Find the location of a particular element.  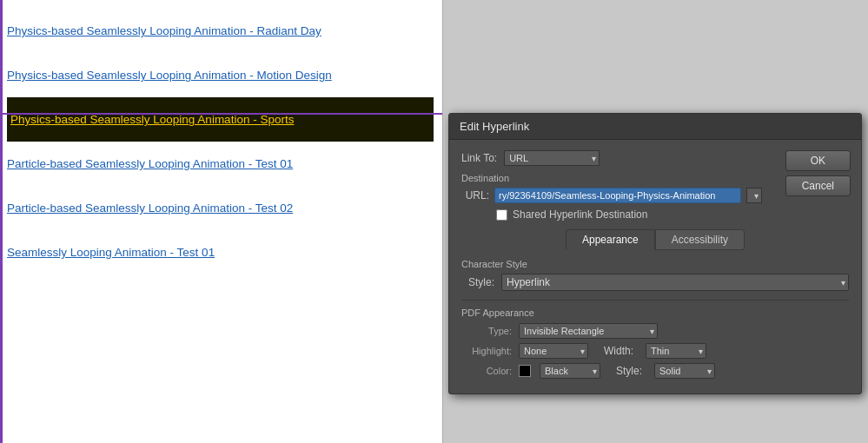

document-link-6: Seamlessly Looping Animation - Test 01 is located at coordinates (221, 252).